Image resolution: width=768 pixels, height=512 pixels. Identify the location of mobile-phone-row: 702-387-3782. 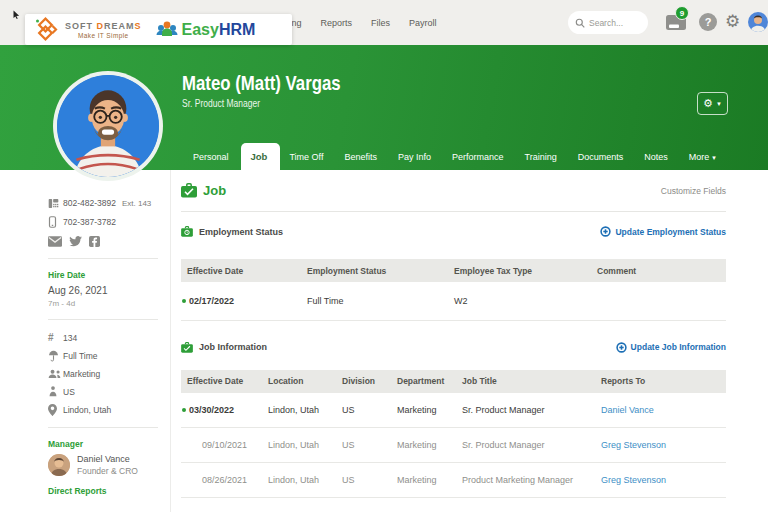
(109, 222).